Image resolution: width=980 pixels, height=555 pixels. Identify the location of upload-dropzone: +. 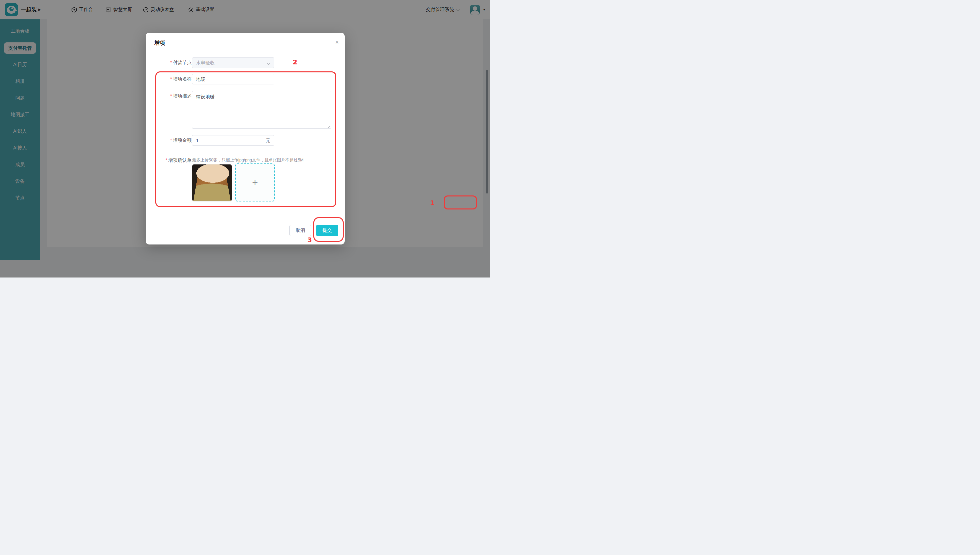
(255, 182).